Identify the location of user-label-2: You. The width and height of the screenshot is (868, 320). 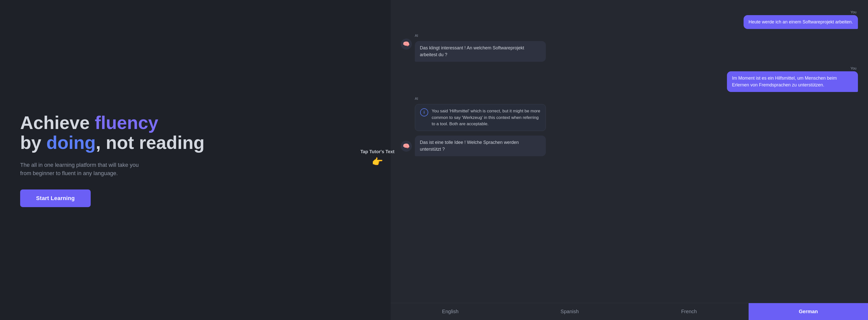
(854, 68).